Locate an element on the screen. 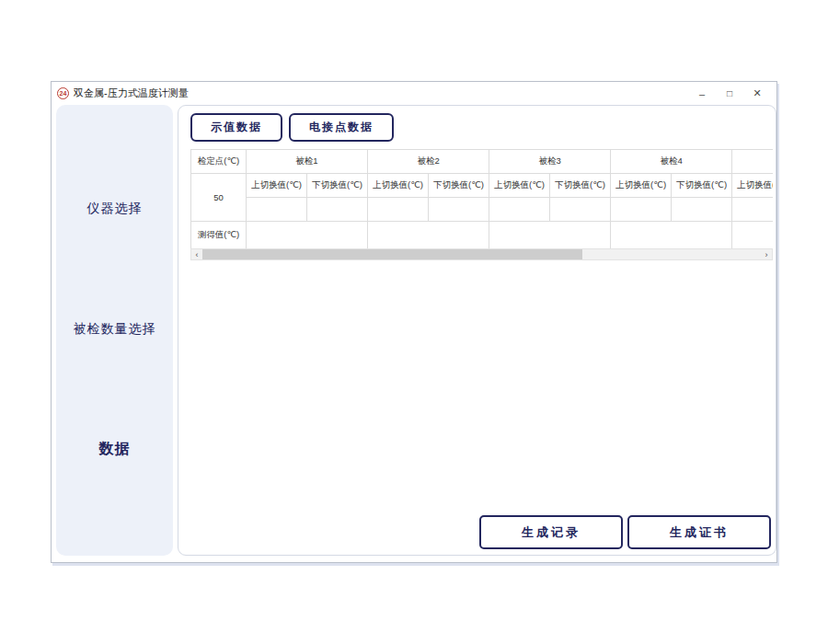 The width and height of the screenshot is (828, 644). tab-electric-contact-data: 电接点数据 is located at coordinates (341, 127).